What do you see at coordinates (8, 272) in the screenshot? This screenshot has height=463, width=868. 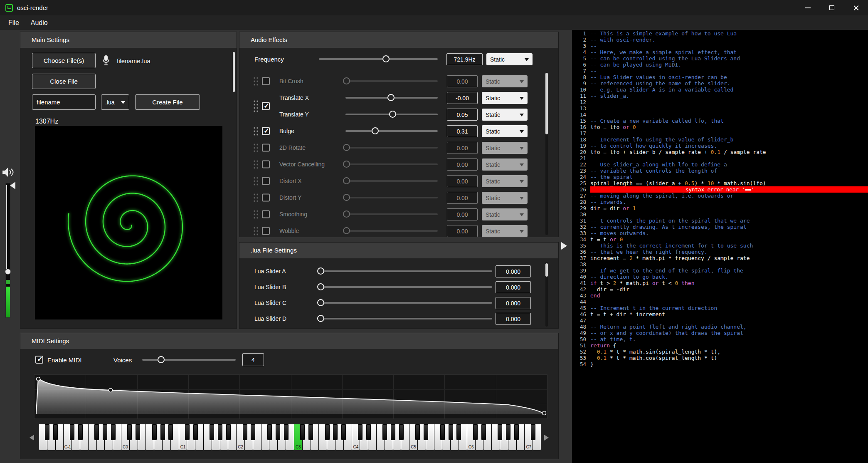 I see `volume-thumb` at bounding box center [8, 272].